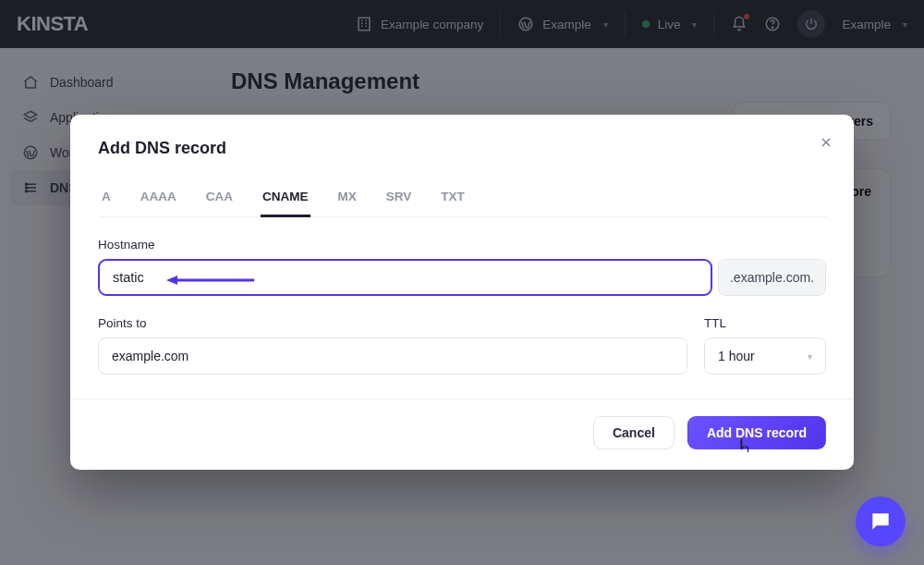  Describe the element at coordinates (634, 433) in the screenshot. I see `cancel-button: Cancel` at that location.